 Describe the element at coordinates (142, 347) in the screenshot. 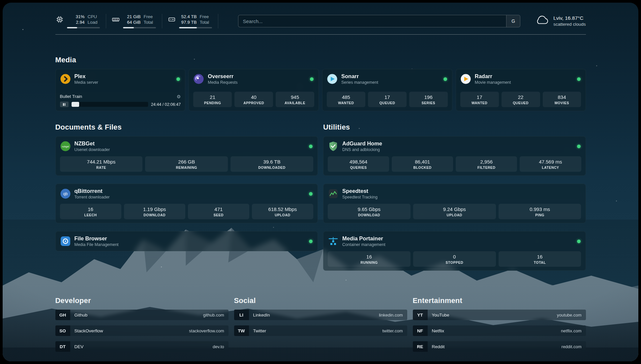

I see `bookmark-dev: DT DEV dev.to` at that location.